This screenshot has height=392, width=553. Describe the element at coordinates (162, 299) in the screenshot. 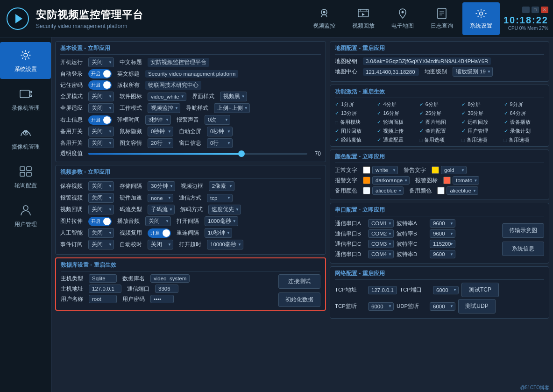

I see `val-dbpass: ••••` at that location.